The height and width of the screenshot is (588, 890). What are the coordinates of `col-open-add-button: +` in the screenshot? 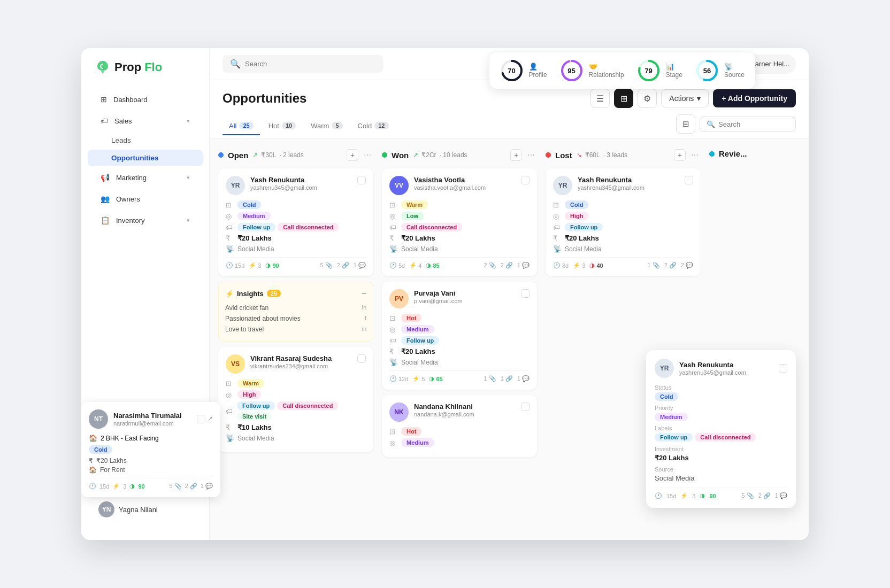 It's located at (352, 155).